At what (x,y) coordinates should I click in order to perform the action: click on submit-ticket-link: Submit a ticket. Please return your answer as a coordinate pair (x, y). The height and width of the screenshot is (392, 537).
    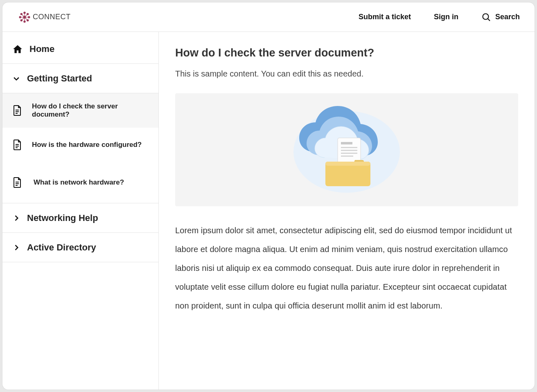
    Looking at the image, I should click on (385, 17).